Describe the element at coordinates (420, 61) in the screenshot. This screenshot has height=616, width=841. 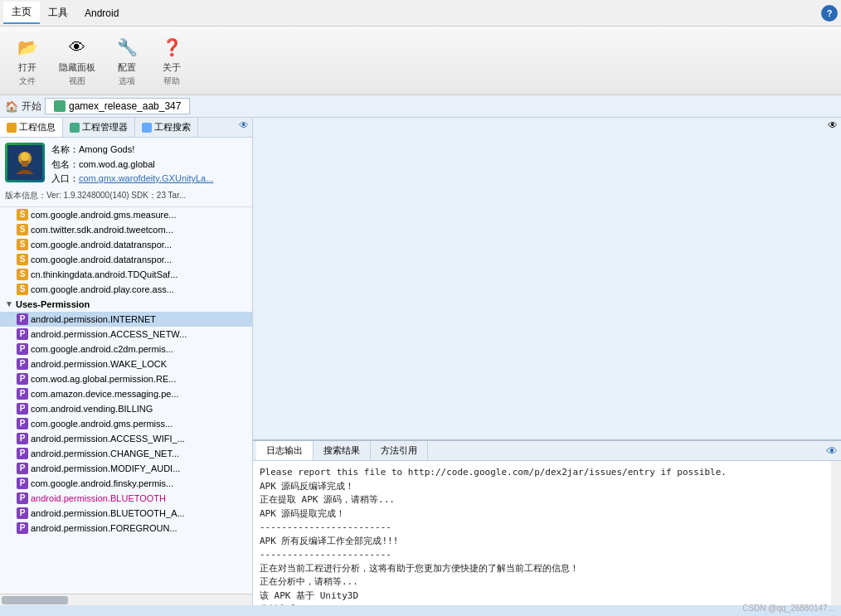
I see `toolbar: 📂 打开 文件 👁 隐藏面板 视图 🔧 配置 选项 ❓ 关于 帮助` at that location.